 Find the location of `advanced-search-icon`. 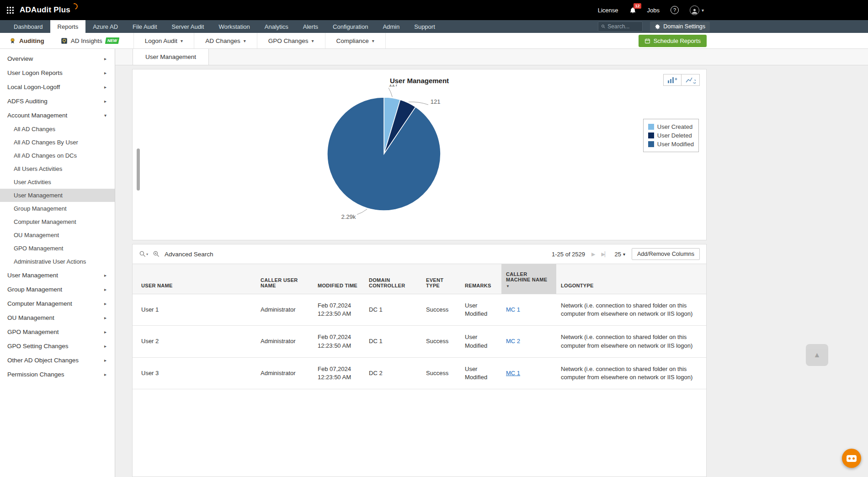

advanced-search-icon is located at coordinates (156, 254).